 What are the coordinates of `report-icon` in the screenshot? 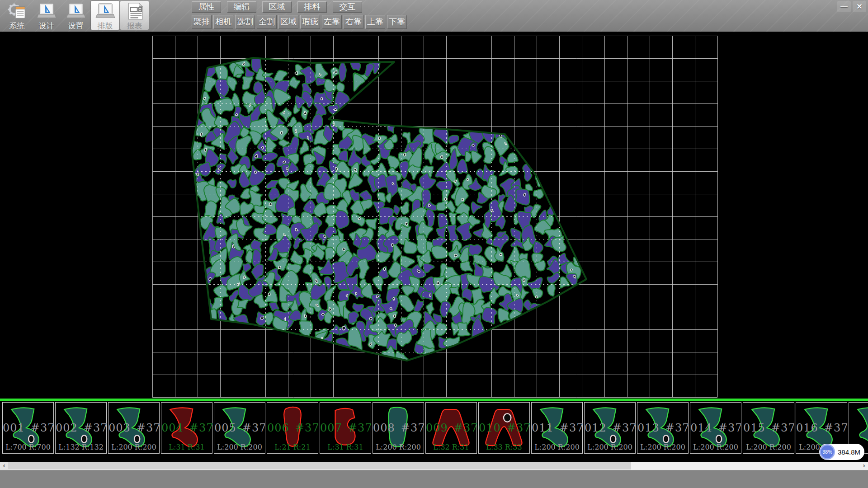 It's located at (135, 11).